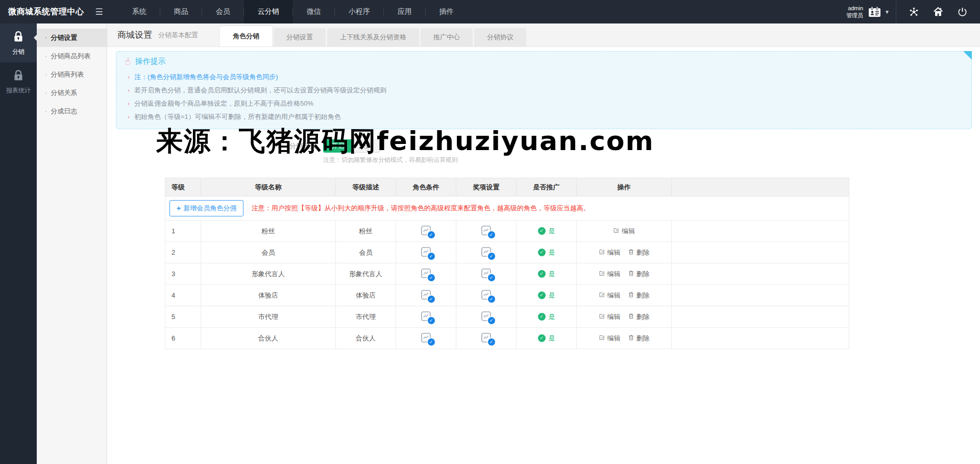 This screenshot has height=464, width=980. Describe the element at coordinates (18, 43) in the screenshot. I see `rail-item-分销: 分销` at that location.